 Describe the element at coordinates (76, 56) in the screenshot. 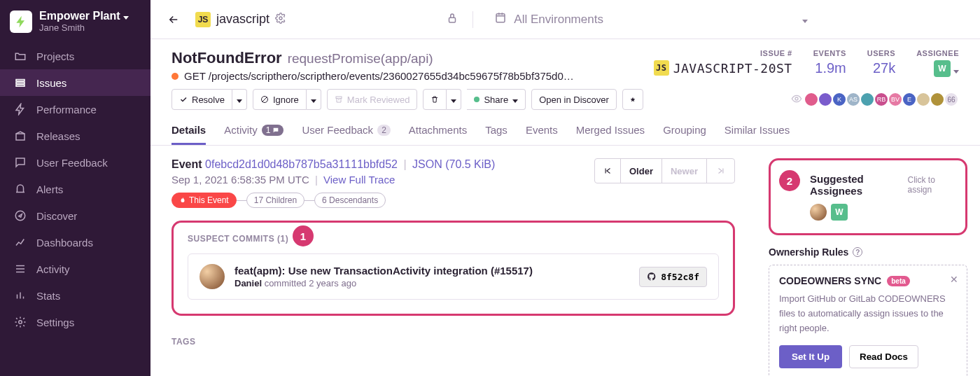

I see `sidebar-item-projects: Projects` at that location.